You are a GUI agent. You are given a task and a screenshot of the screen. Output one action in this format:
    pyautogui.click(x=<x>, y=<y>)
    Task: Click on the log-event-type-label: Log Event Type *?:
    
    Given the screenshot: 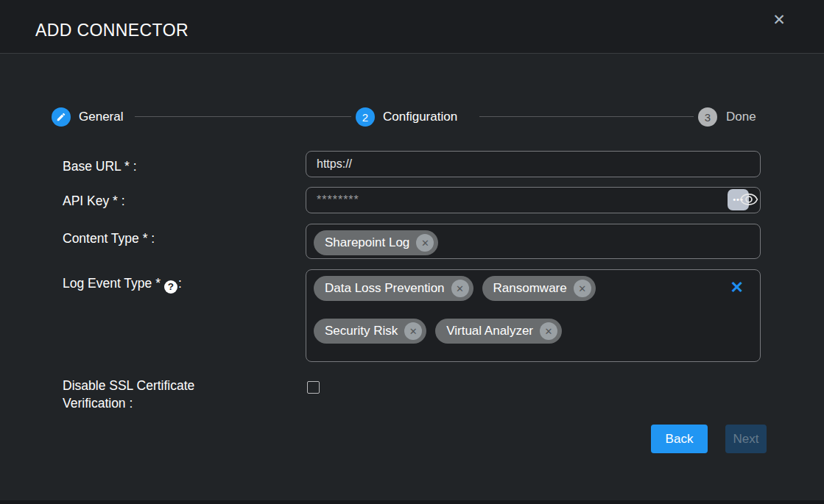 What is the action you would take?
    pyautogui.click(x=122, y=285)
    